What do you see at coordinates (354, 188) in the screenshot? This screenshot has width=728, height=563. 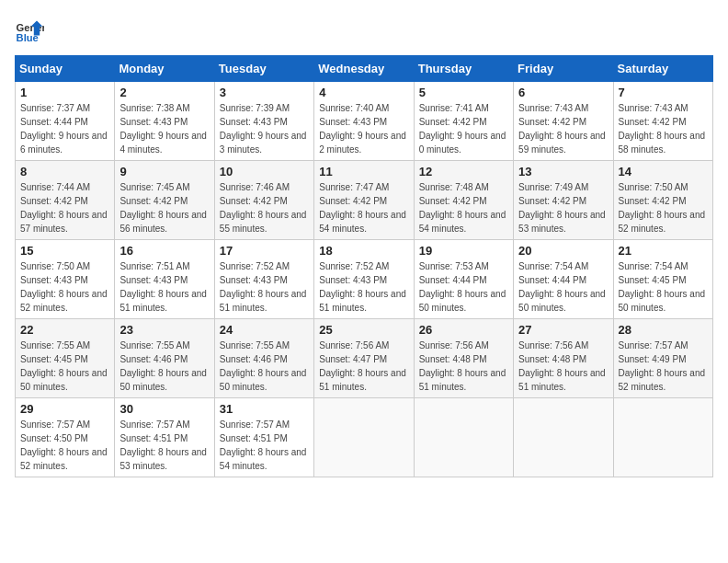 I see `sunrise: Sunrise: 7:47 AM` at bounding box center [354, 188].